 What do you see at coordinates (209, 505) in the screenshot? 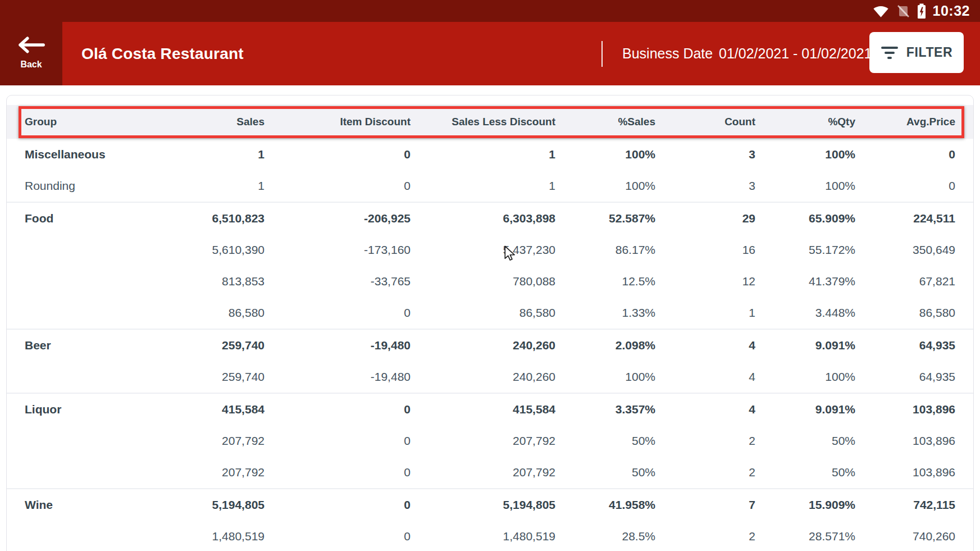
I see `cell-sales: 5,194,805` at bounding box center [209, 505].